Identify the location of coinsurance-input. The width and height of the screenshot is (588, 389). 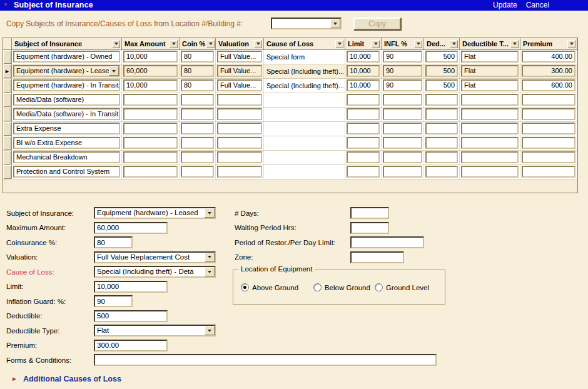
(113, 243).